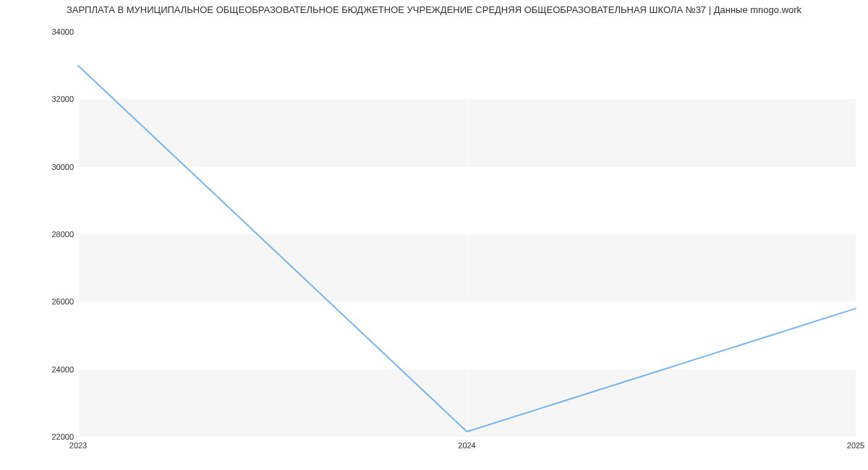 This screenshot has width=868, height=470. Describe the element at coordinates (45, 234) in the screenshot. I see `y-tick-label: 28000` at that location.